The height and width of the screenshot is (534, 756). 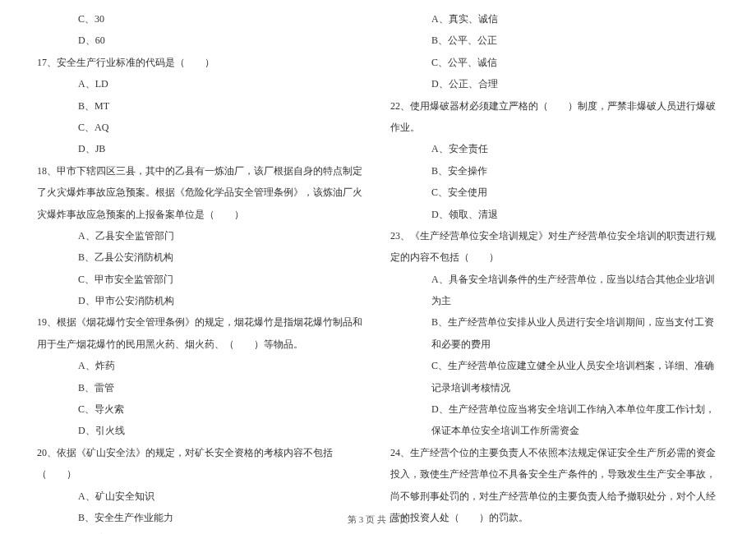 I want to click on question-19: 19、根据《烟花爆竹安全管理条例》的规定，烟花爆竹是指烟花爆竹制品和用于生产烟花…, so click(x=201, y=334).